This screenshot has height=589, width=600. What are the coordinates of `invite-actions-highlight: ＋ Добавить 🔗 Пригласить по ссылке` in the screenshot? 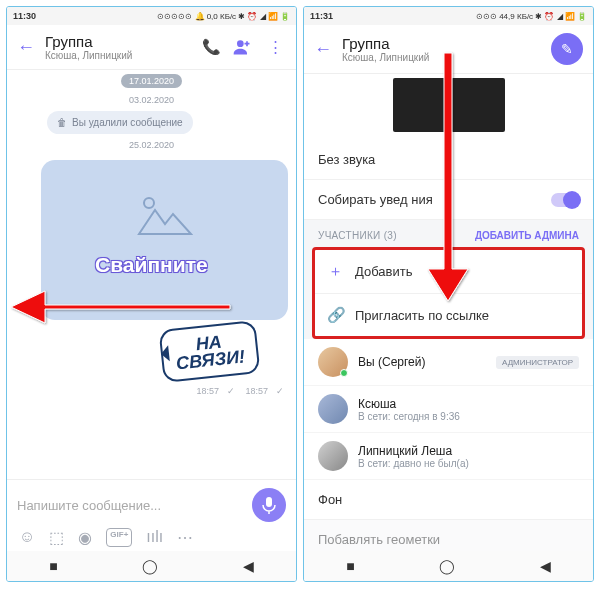 It's located at (448, 293).